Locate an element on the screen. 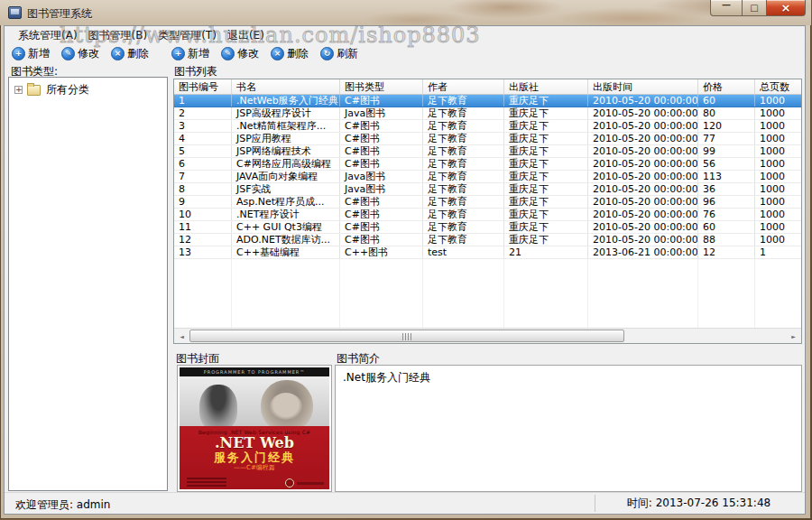 The height and width of the screenshot is (520, 812). book-intro-text: .Net服务入门经典 is located at coordinates (568, 377).